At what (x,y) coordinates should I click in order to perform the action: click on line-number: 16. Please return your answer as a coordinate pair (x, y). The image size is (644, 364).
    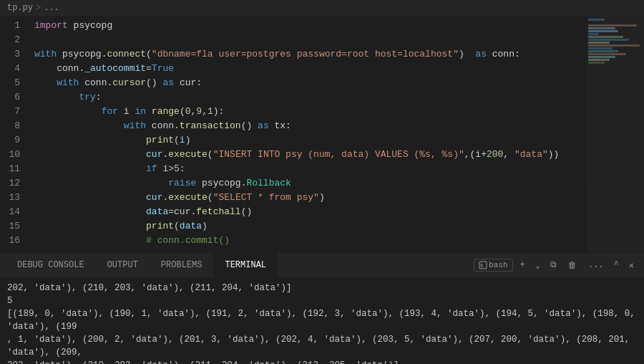
    Looking at the image, I should click on (10, 241).